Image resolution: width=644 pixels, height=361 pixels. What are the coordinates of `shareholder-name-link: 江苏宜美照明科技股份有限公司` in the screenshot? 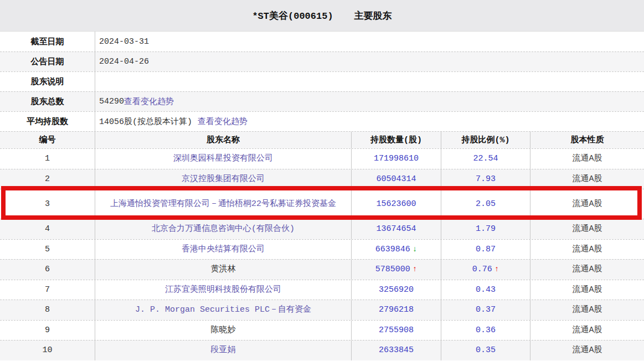 It's located at (223, 290).